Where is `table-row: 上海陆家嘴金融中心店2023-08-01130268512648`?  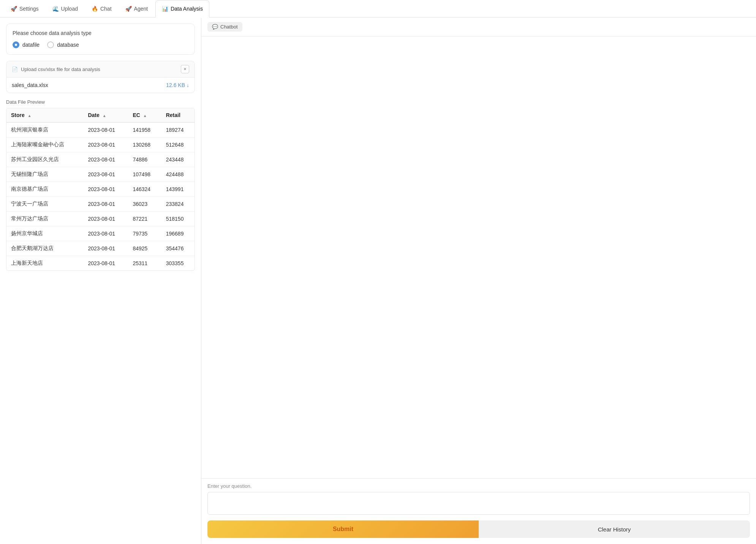 table-row: 上海陆家嘴金融中心店2023-08-01130268512648 is located at coordinates (100, 145).